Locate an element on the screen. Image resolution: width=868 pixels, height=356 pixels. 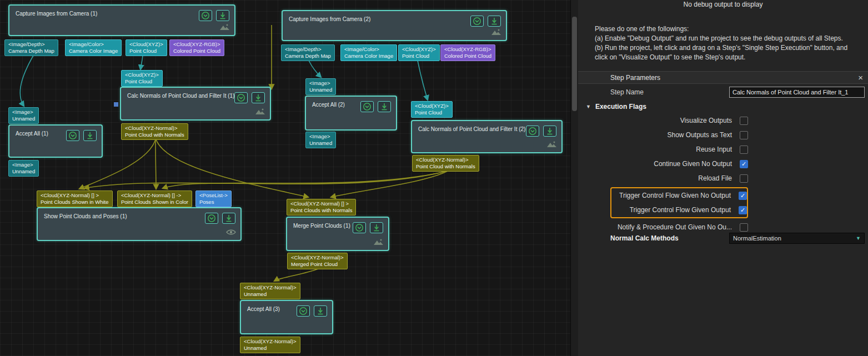
checkbox-trigger-control-flow-given-output: ✓ is located at coordinates (743, 210).